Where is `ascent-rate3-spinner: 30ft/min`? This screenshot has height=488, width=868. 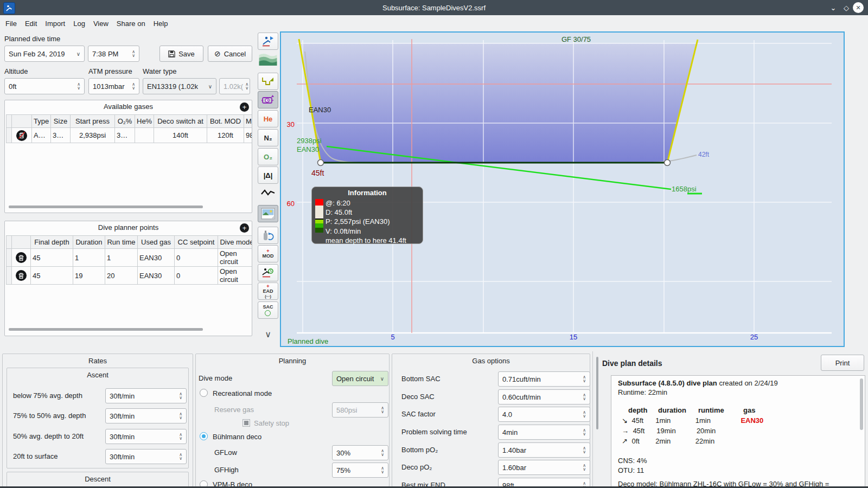 ascent-rate3-spinner: 30ft/min is located at coordinates (146, 436).